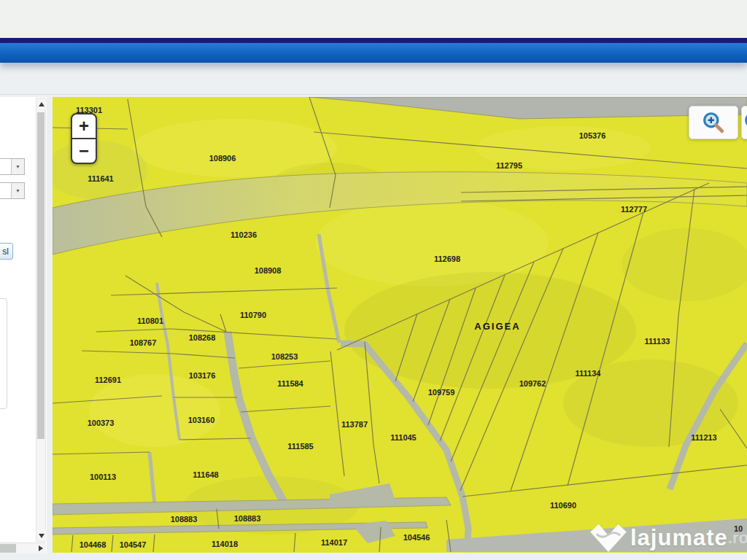 Image resolution: width=747 pixels, height=560 pixels. Describe the element at coordinates (84, 126) in the screenshot. I see `zoom-in-button: +` at that location.